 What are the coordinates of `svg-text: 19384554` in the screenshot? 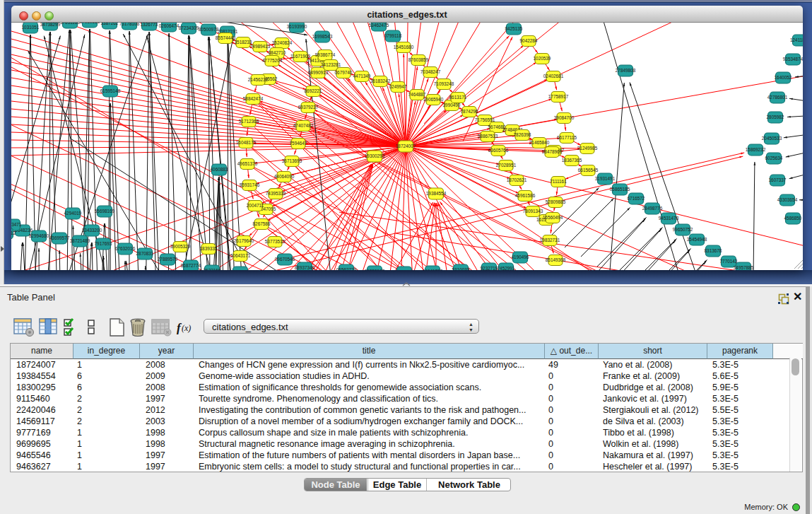 It's located at (437, 194).